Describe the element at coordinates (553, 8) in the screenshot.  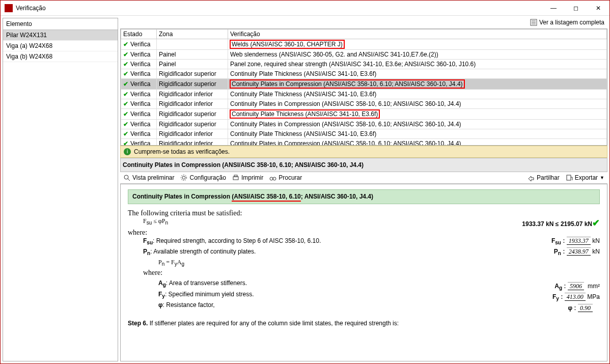
I see `minimize-button: —` at that location.